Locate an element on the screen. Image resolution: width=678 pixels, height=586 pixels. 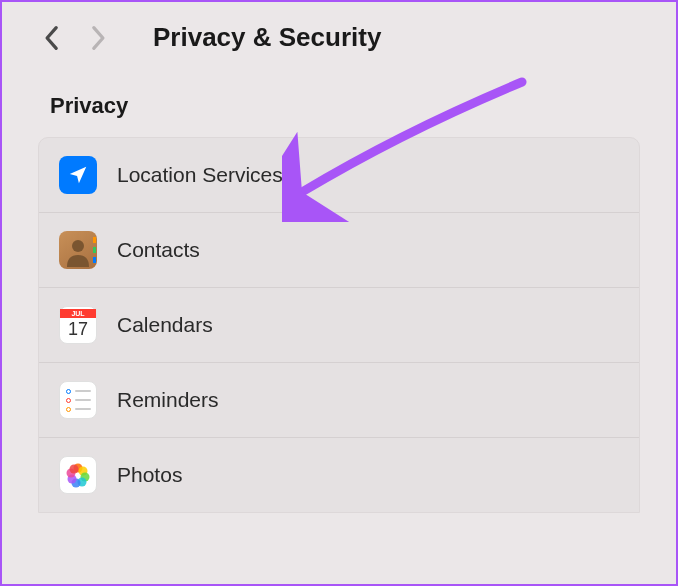
reminders-icon is located at coordinates (78, 400).